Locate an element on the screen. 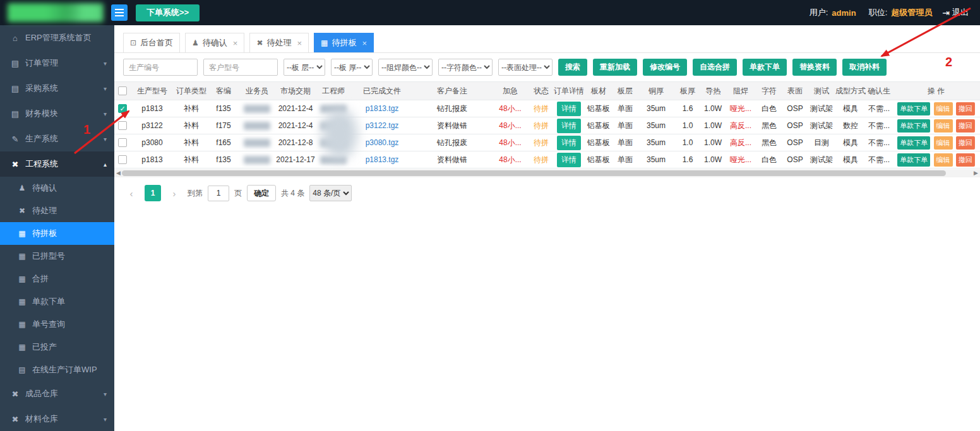 The image size is (980, 431). search-button: 搜索 is located at coordinates (573, 67).